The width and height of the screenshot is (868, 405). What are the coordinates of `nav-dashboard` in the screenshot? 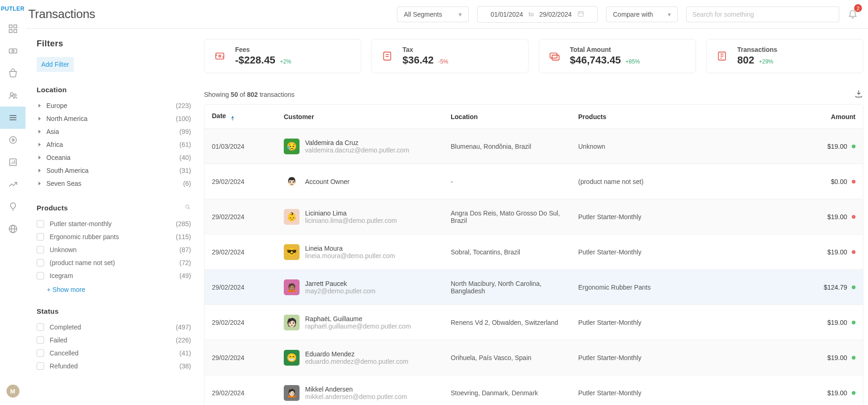 It's located at (13, 29).